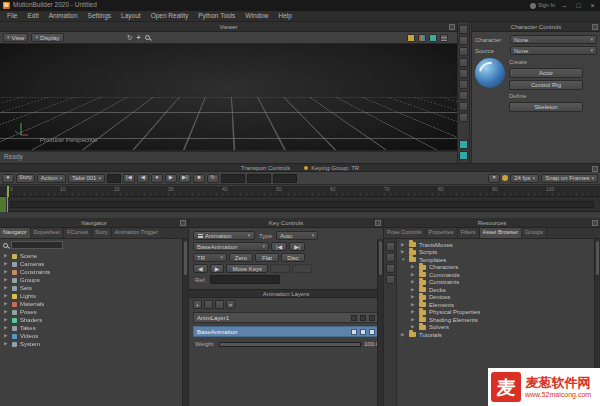 This screenshot has width=600, height=406. What do you see at coordinates (94, 320) in the screenshot?
I see `tree-item-shaders: ▶Shaders` at bounding box center [94, 320].